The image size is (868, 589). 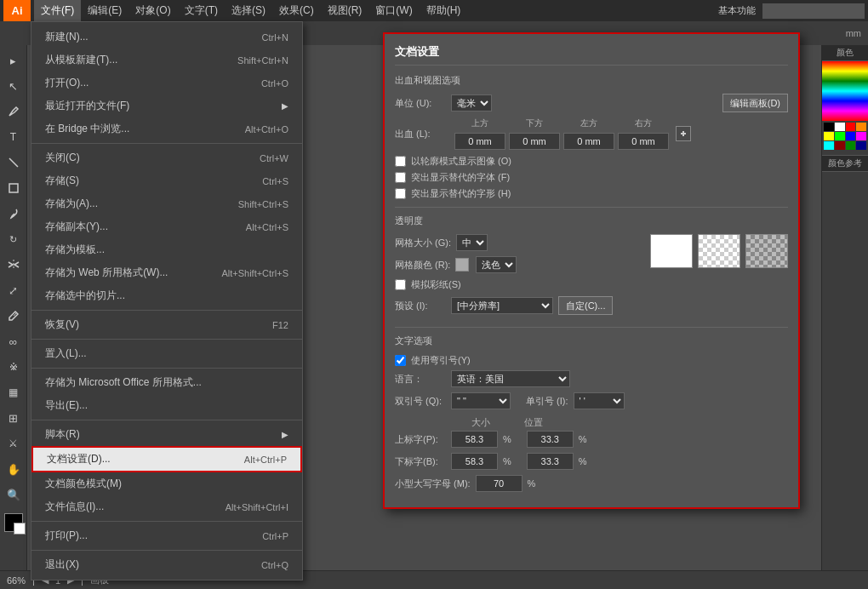 I want to click on menu-open: 打开(O)... Ctrl+O, so click(x=167, y=83).